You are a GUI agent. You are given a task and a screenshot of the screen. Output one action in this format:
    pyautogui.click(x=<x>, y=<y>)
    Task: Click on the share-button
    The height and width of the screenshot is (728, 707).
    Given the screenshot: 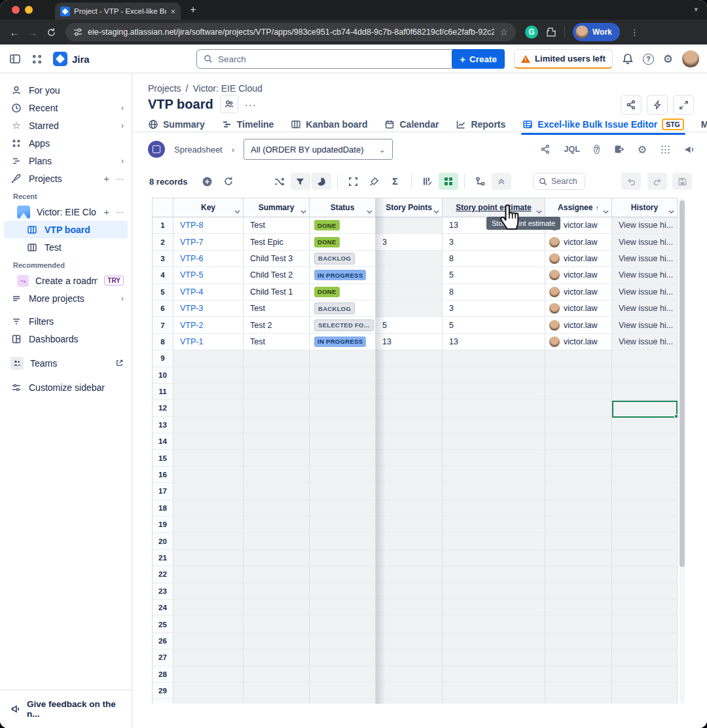 What is the action you would take?
    pyautogui.click(x=631, y=105)
    